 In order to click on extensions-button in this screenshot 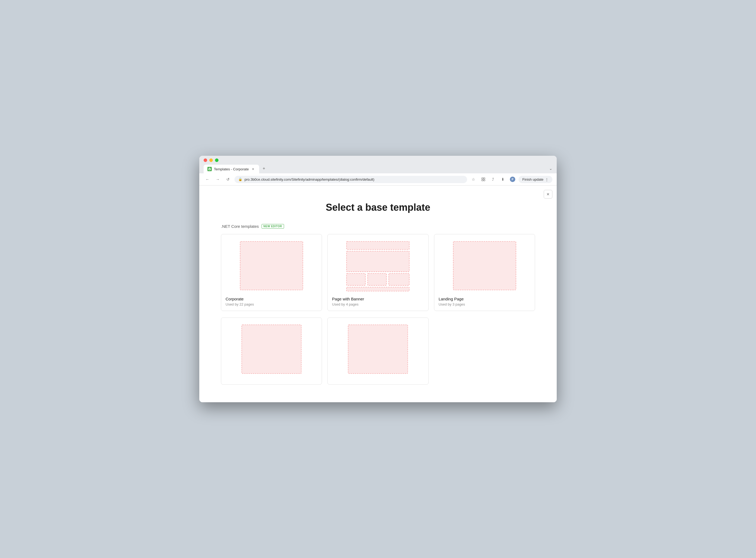, I will do `click(484, 179)`.